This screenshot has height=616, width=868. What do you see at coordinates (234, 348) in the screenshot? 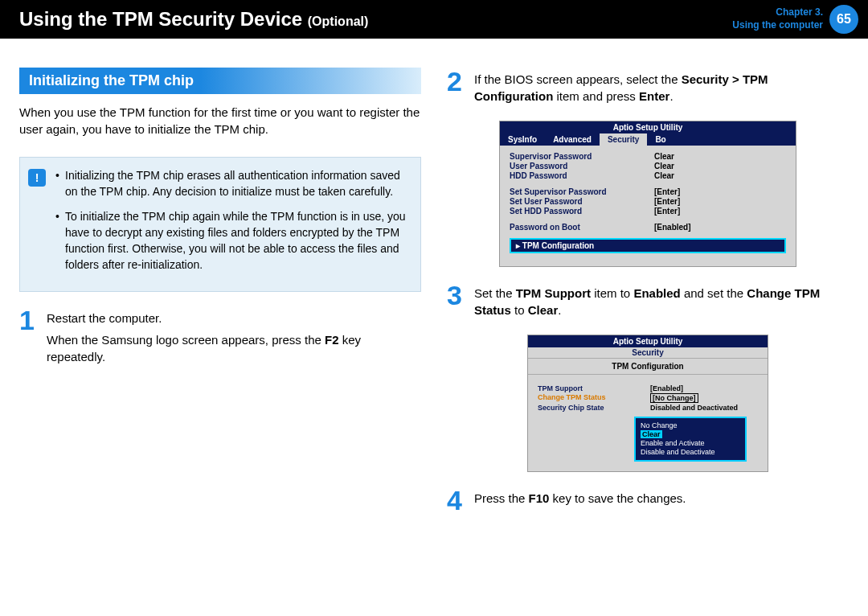
I see `step-1-line2: When the Samsung logo screen appears, pr…` at bounding box center [234, 348].